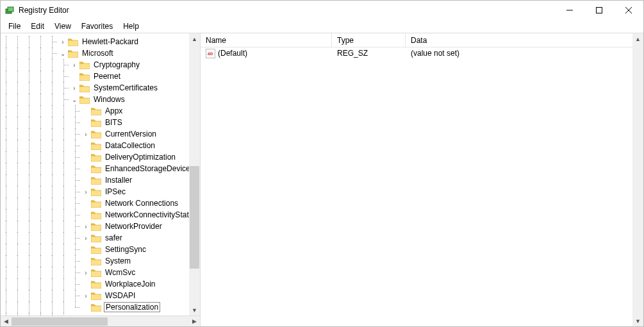 This screenshot has width=644, height=327. I want to click on tree-item-label: SystemCertificates, so click(126, 88).